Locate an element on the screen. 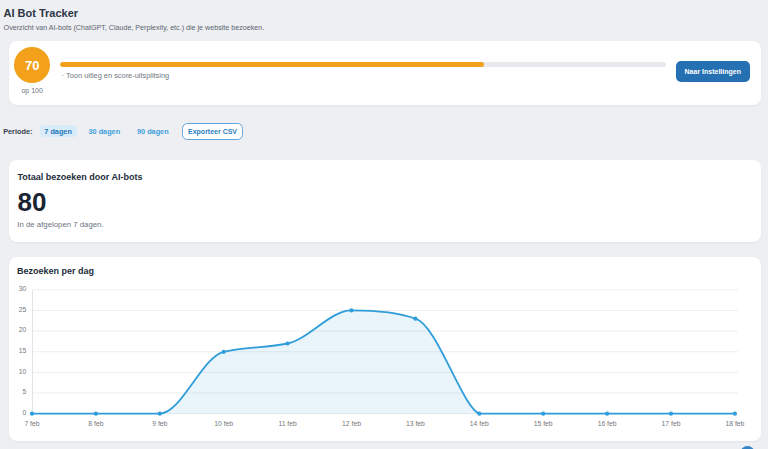 This screenshot has height=449, width=768. svg-text: 10 feb is located at coordinates (224, 422).